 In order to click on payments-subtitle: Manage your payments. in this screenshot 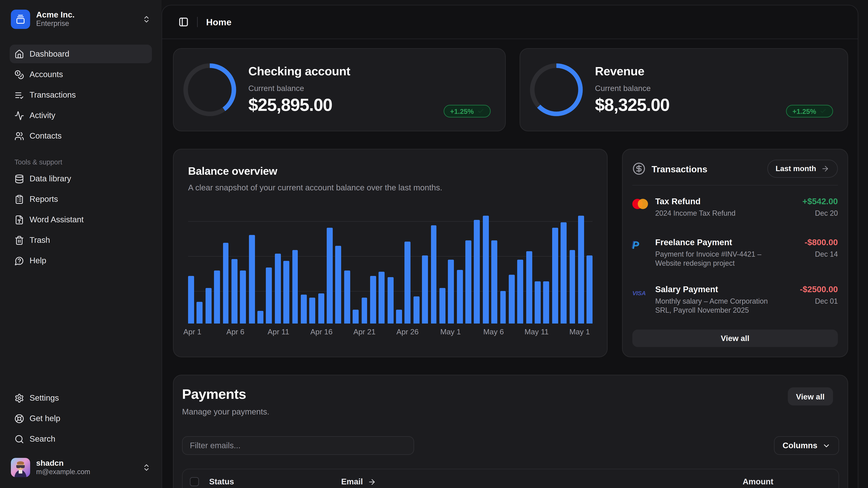, I will do `click(510, 410)`.